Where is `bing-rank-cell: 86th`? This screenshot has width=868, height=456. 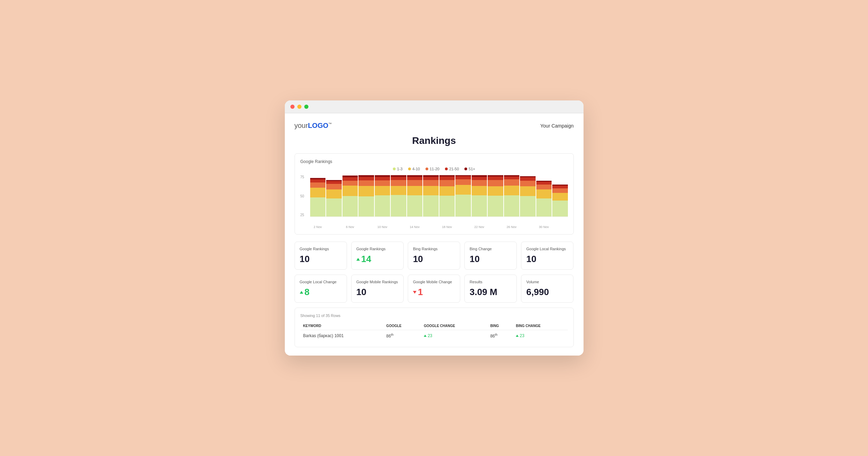 bing-rank-cell: 86th is located at coordinates (500, 336).